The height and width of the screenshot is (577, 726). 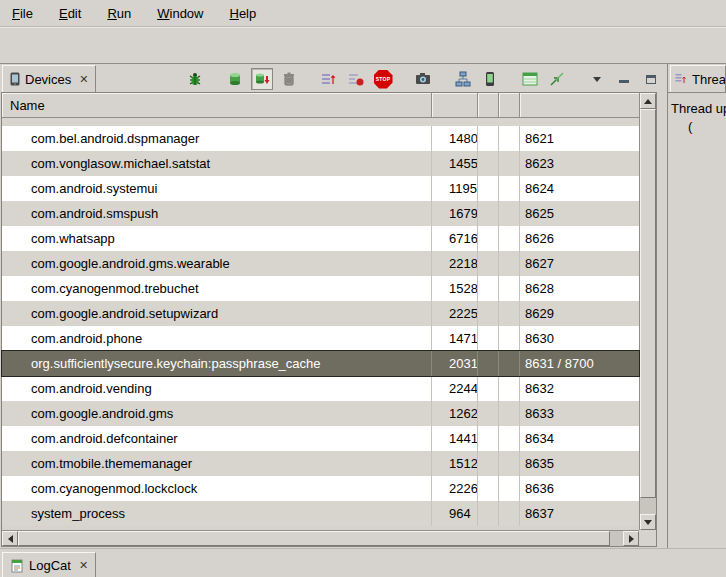 I want to click on debug-process-icon, so click(x=195, y=79).